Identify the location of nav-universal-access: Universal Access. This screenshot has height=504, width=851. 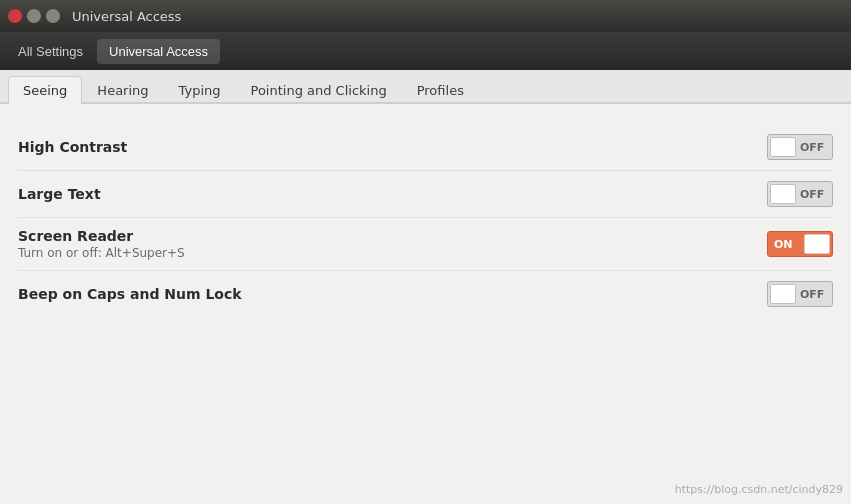
(158, 52).